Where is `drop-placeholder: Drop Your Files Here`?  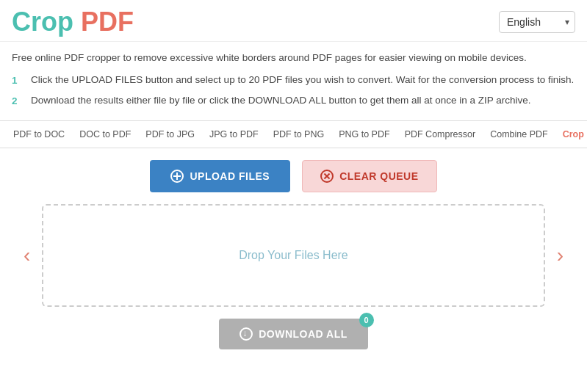 drop-placeholder: Drop Your Files Here is located at coordinates (294, 255).